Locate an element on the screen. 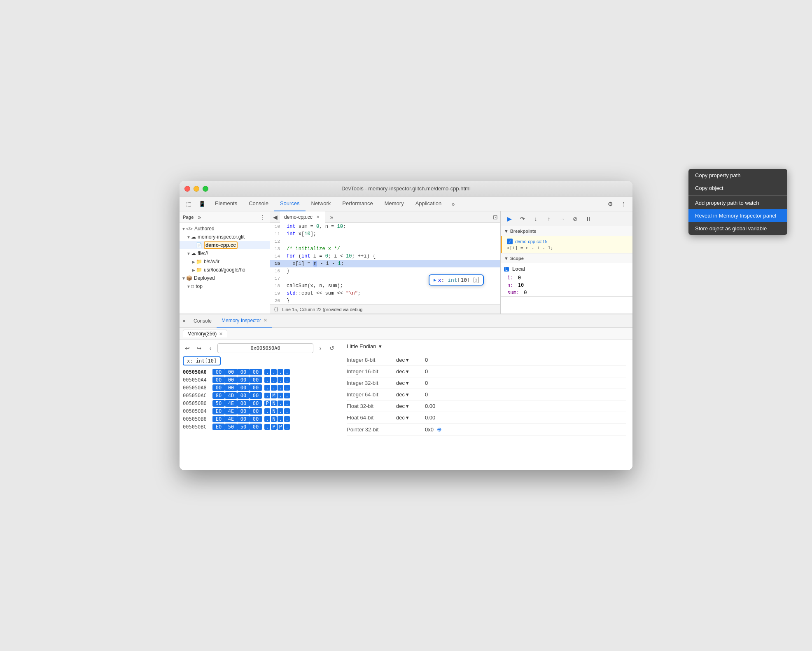  int8-value: 0 is located at coordinates (525, 360).